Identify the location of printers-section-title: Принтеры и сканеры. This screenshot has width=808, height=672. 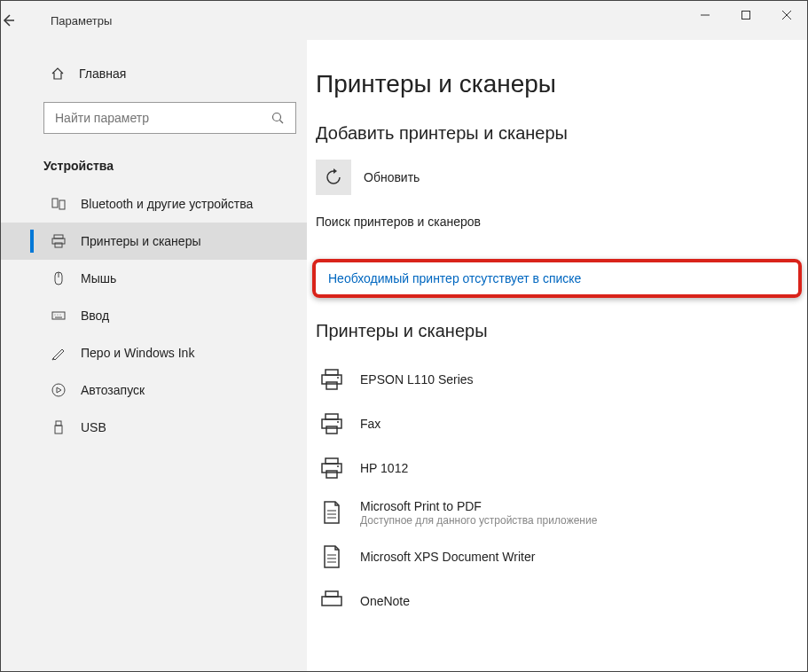
(561, 332).